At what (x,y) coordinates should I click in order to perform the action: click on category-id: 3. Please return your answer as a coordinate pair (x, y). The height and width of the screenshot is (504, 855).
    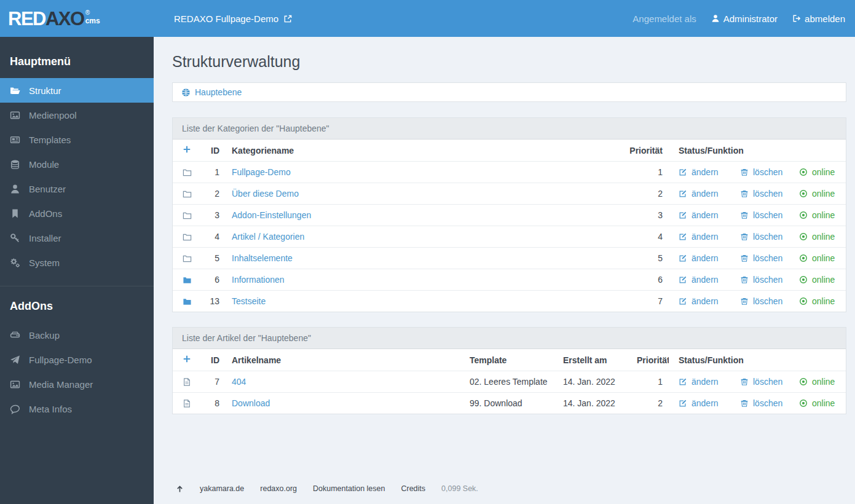
    Looking at the image, I should click on (213, 215).